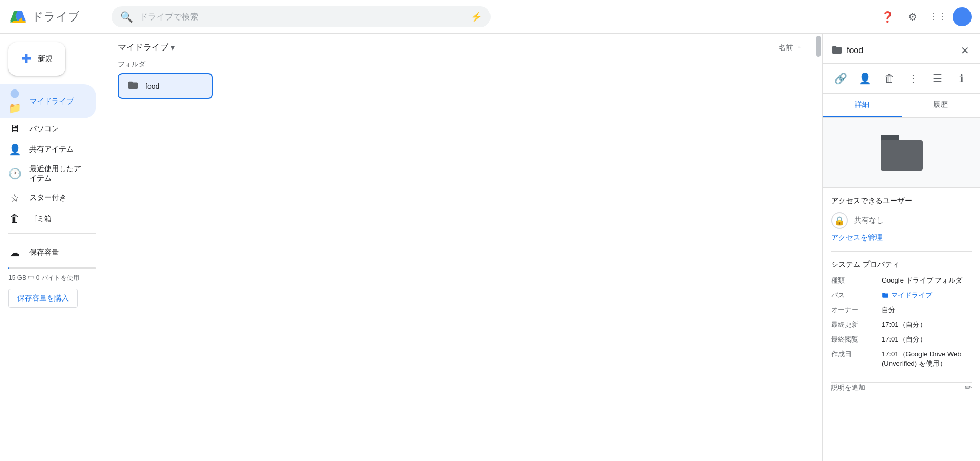  I want to click on right-panel-title: food, so click(855, 51).